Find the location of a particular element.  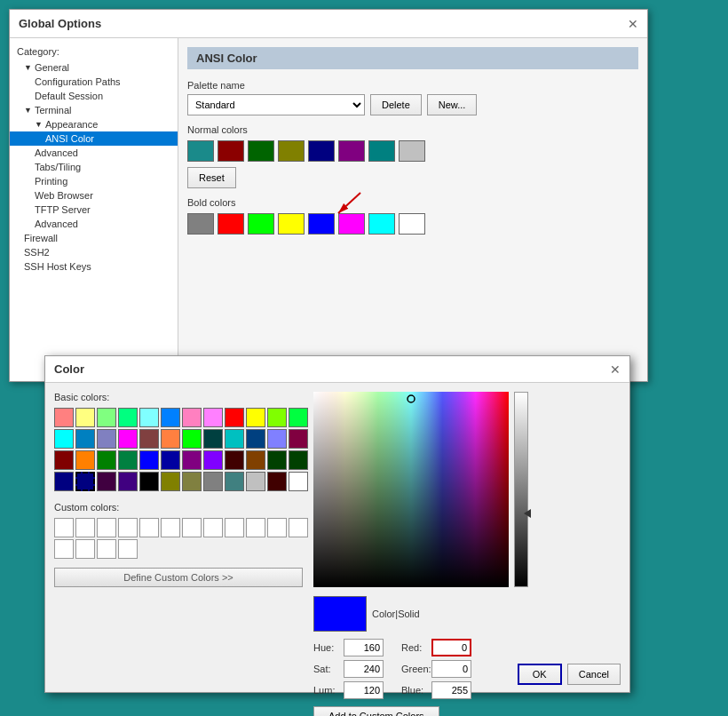

tree-item-general: ▼ General is located at coordinates (94, 68).